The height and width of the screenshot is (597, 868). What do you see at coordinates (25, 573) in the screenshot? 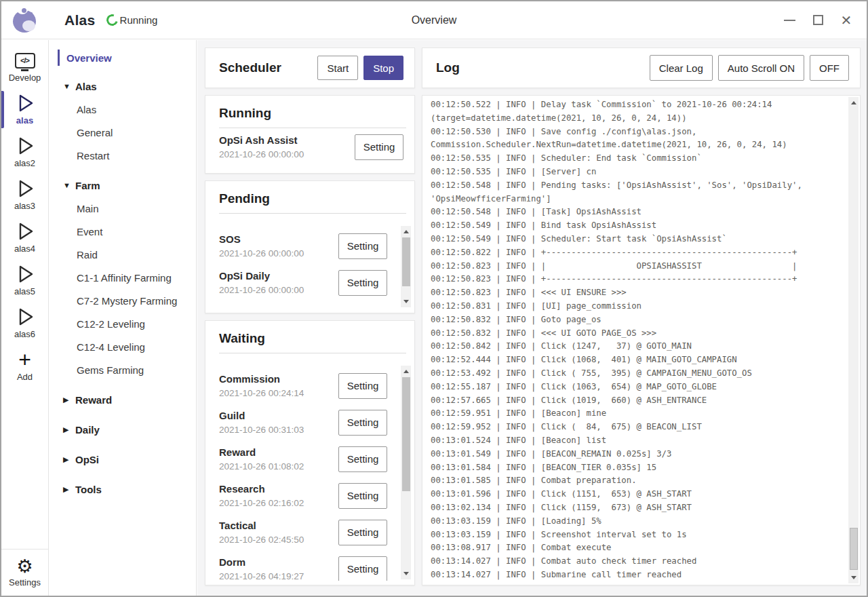
I see `iconbar-item-settings: ⚙ Settings` at bounding box center [25, 573].